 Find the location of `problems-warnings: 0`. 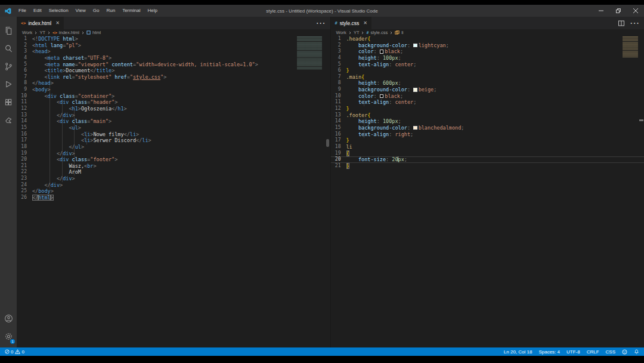

problems-warnings: 0 is located at coordinates (19, 352).